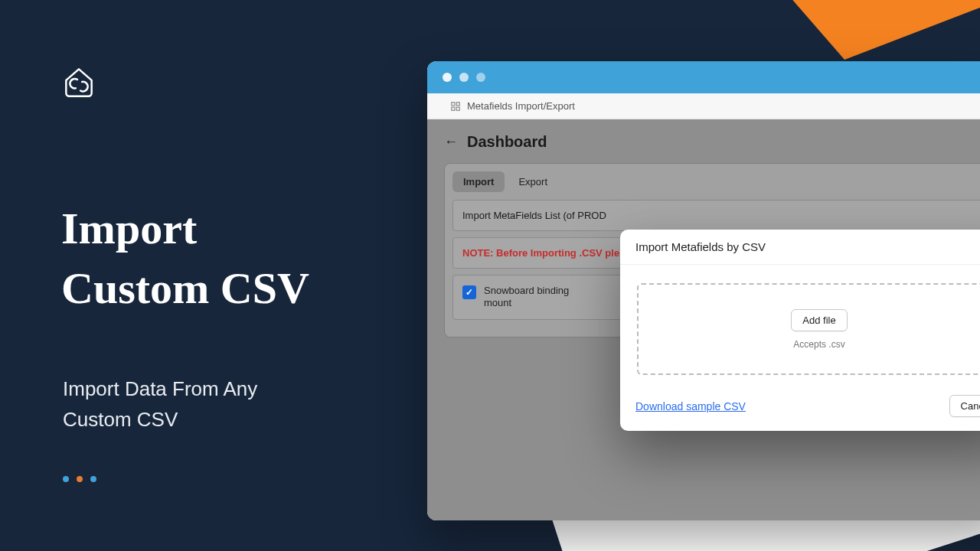  Describe the element at coordinates (79, 82) in the screenshot. I see `app-logo-icon` at that location.